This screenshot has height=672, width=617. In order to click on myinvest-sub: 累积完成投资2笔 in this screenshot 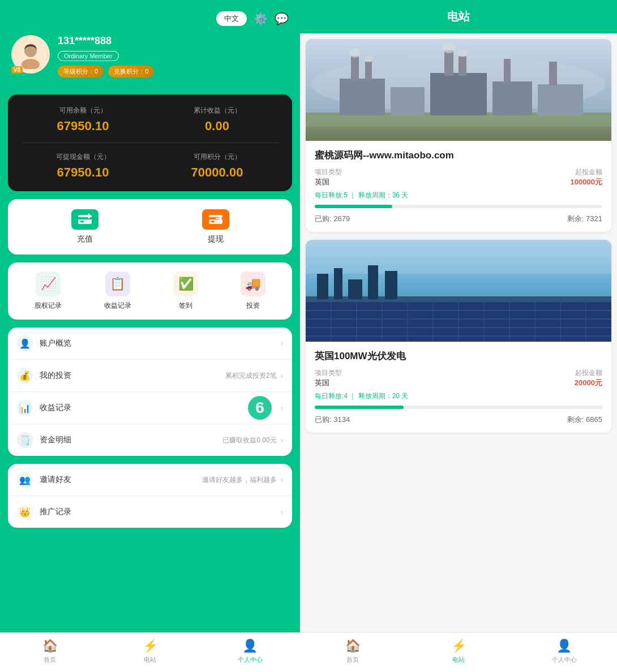, I will do `click(251, 376)`.